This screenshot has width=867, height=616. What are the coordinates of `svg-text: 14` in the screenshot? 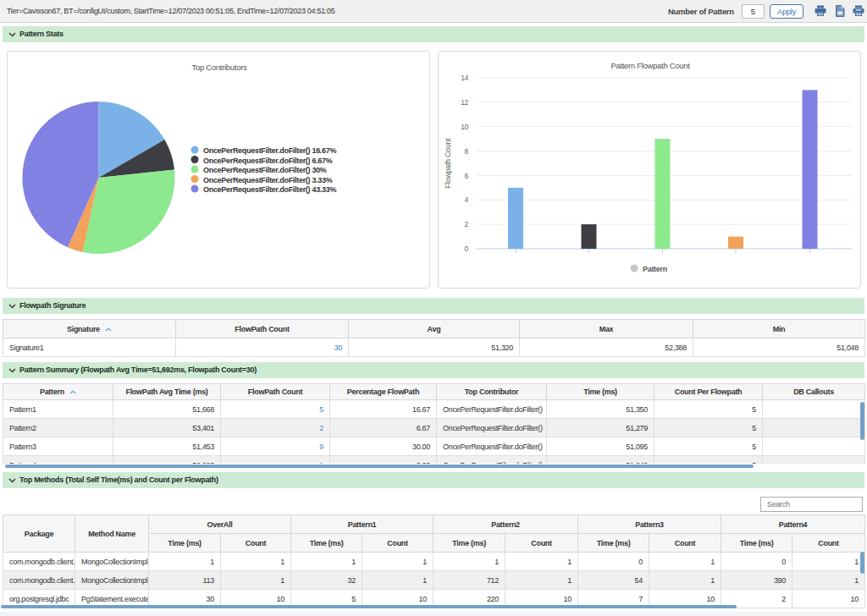 It's located at (464, 78).